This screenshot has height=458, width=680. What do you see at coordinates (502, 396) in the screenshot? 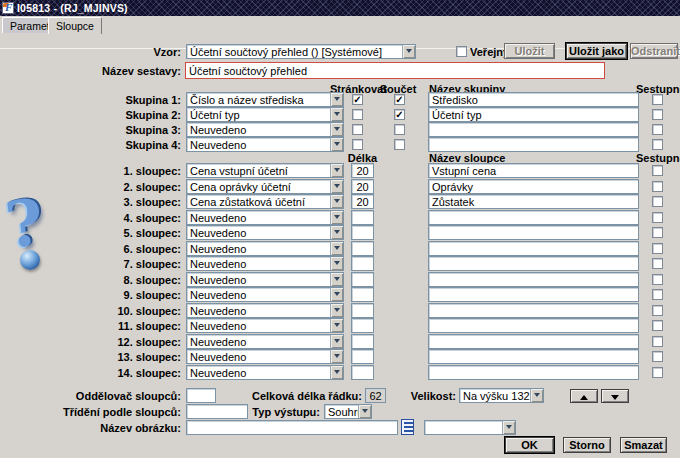
I see `size-dropdown: Na výšku 132 zn.` at bounding box center [502, 396].